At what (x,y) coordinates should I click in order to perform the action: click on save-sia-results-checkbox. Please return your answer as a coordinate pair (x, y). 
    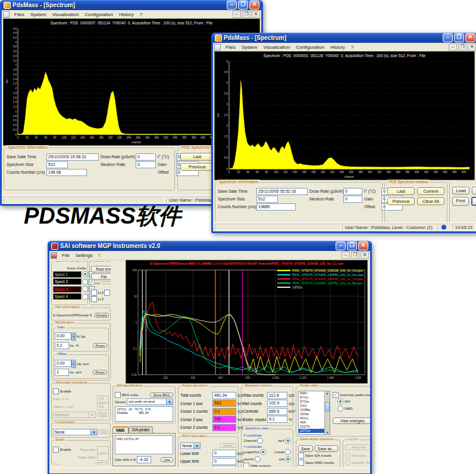
    Looking at the image, I should click on (301, 456).